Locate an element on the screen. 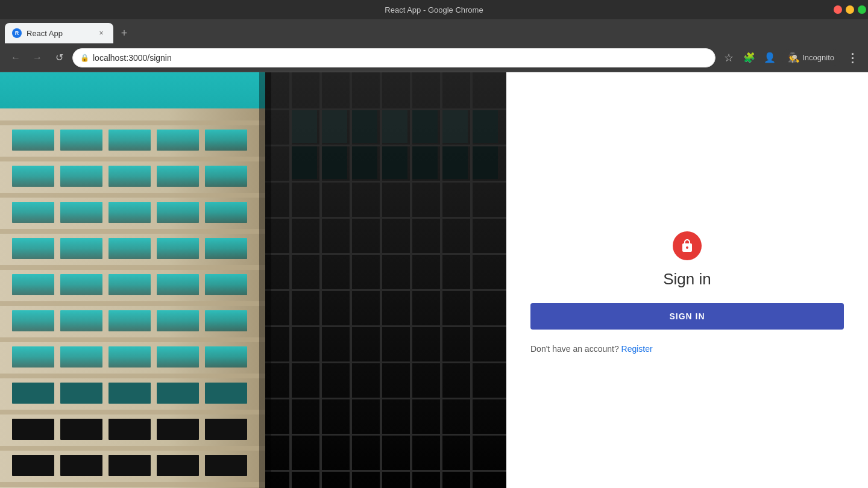  tab-title: React App is located at coordinates (59, 34).